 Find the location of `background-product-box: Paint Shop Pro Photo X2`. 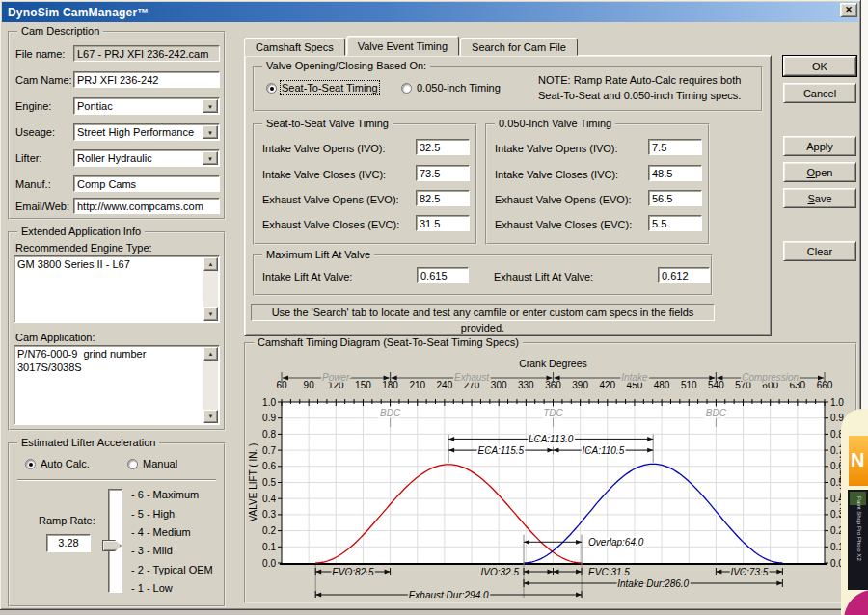

background-product-box: Paint Shop Pro Photo X2 is located at coordinates (858, 540).